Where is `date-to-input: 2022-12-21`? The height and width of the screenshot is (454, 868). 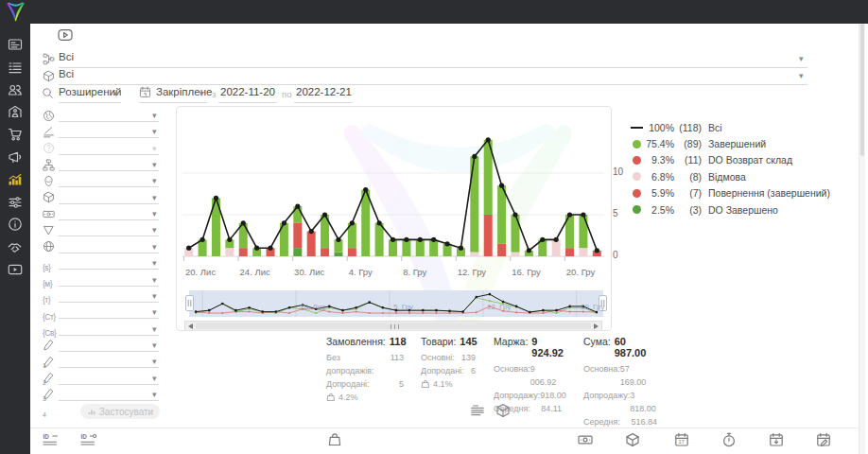
date-to-input: 2022-12-21 is located at coordinates (323, 92).